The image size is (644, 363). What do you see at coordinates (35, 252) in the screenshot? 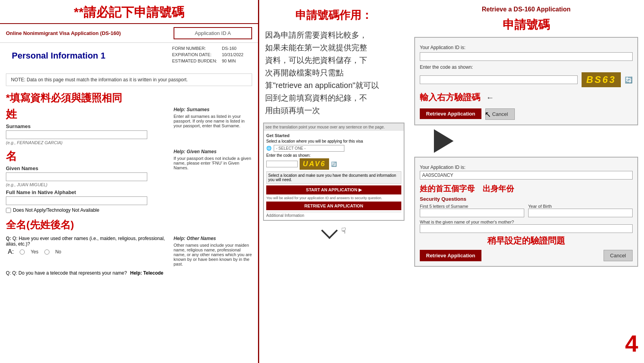
I see `yes-label: Yes` at bounding box center [35, 252].